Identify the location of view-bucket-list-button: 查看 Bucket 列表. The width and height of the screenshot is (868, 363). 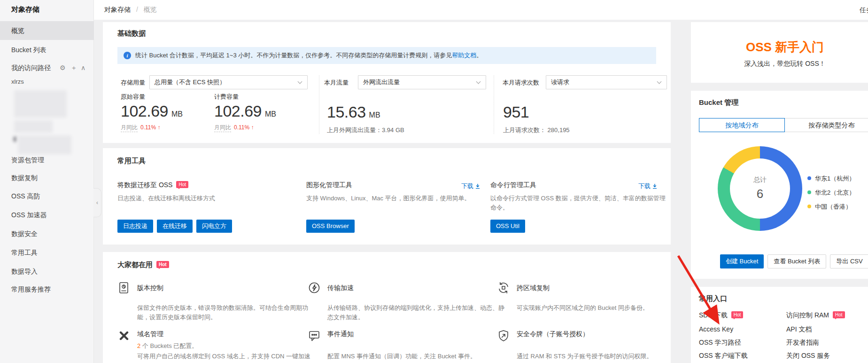
(797, 261).